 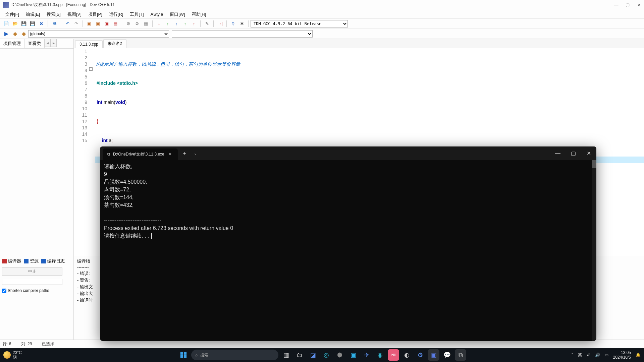 What do you see at coordinates (107, 24) in the screenshot?
I see `compile-run-icon: ▣` at bounding box center [107, 24].